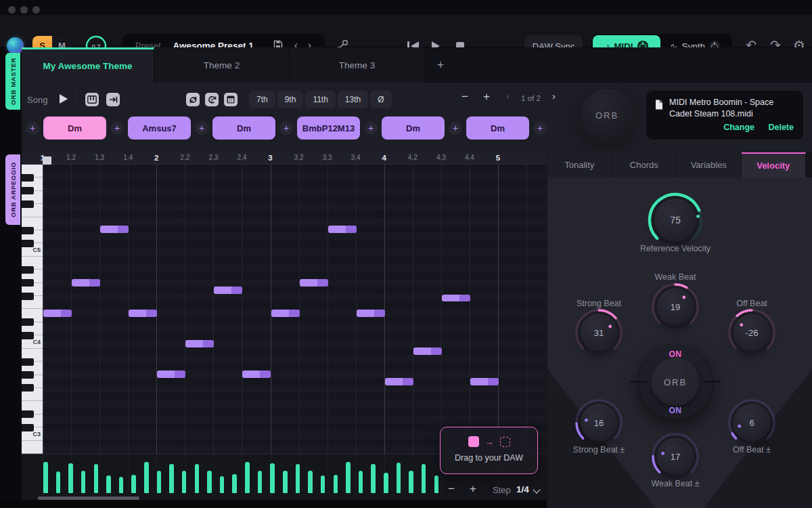  Describe the element at coordinates (607, 115) in the screenshot. I see `orb-master-knob: ORB` at that location.